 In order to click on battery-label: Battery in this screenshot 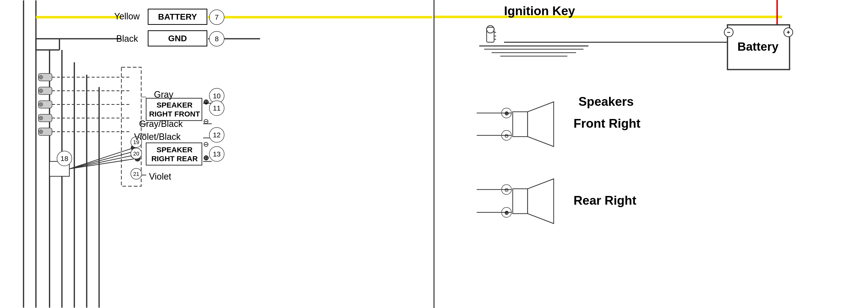, I will do `click(758, 47)`.